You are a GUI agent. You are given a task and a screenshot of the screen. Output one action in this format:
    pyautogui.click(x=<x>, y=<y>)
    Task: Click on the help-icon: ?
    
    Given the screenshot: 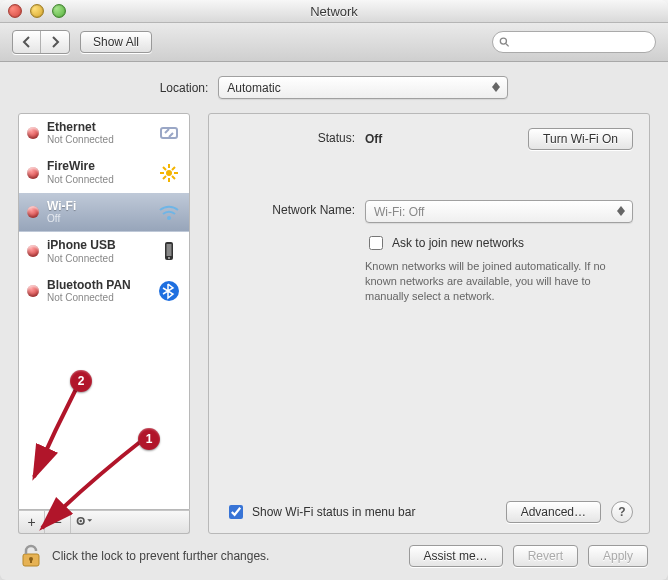 What is the action you would take?
    pyautogui.click(x=622, y=512)
    